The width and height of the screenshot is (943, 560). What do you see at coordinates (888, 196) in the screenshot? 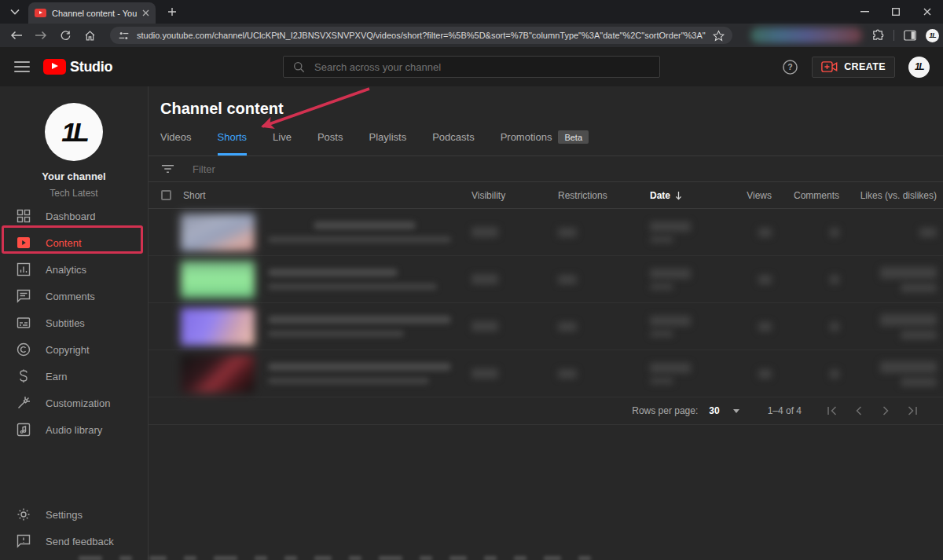
I see `column-header-likes: Likes (vs. dislikes)` at bounding box center [888, 196].